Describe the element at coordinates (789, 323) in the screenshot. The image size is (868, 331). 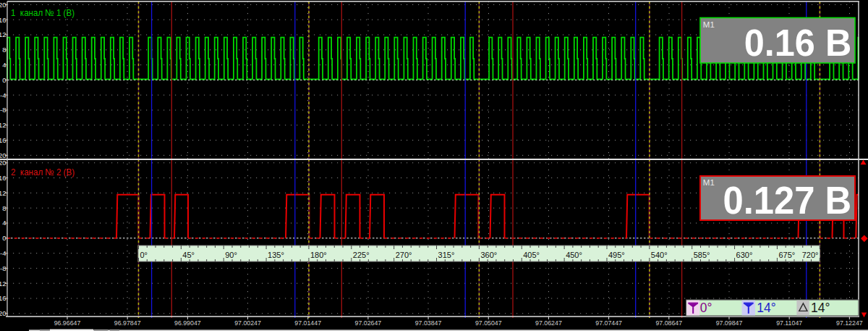
I see `svg-text: 97.11047` at that location.